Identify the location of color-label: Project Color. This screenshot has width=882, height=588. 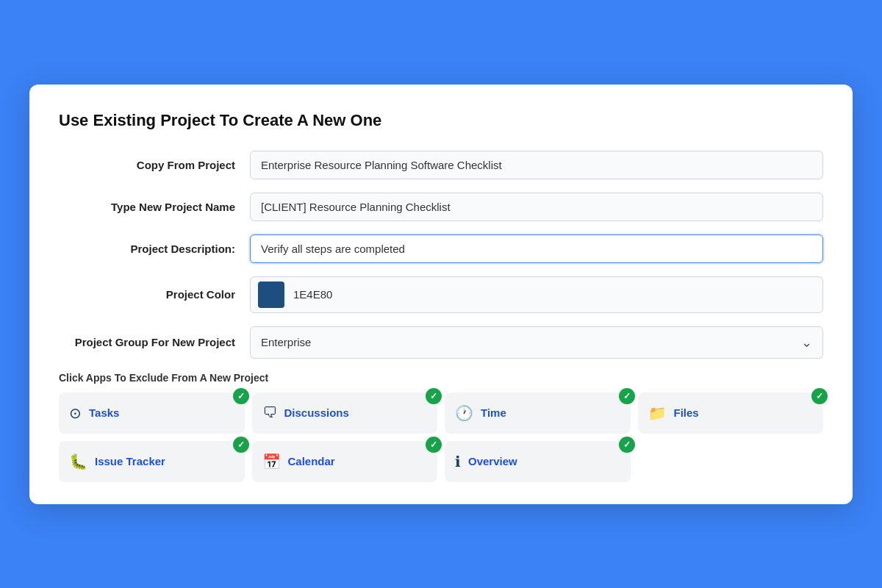
(154, 294).